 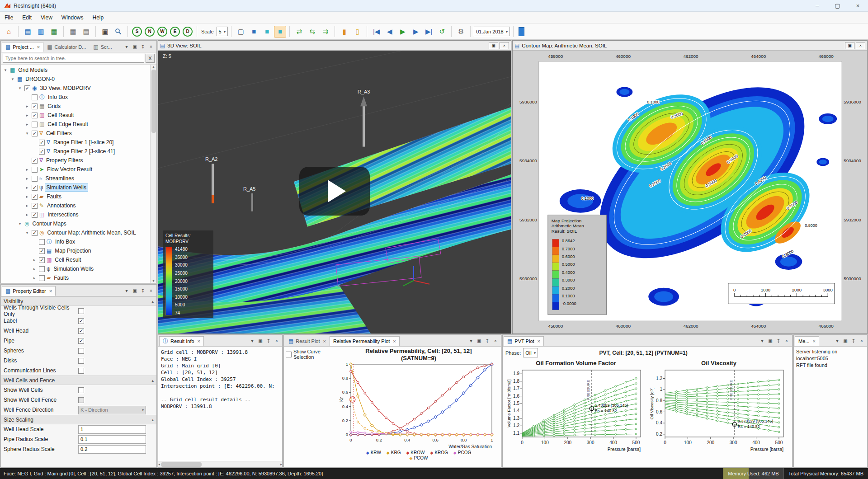 I want to click on tab-result-plot: ▤Result Plot×, so click(x=307, y=341).